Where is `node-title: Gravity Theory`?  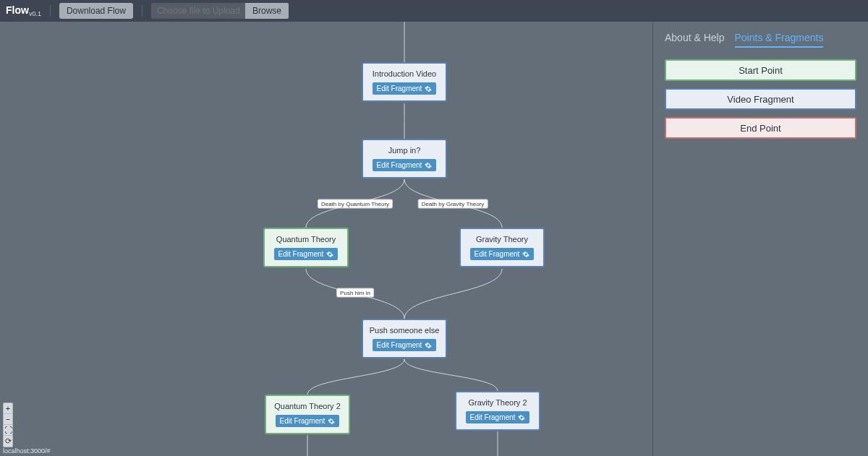
node-title: Gravity Theory is located at coordinates (502, 239).